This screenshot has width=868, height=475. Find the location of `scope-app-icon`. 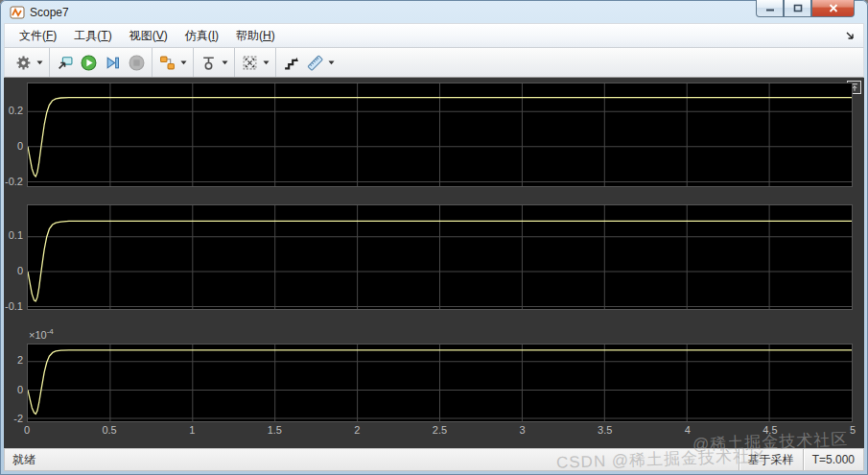

scope-app-icon is located at coordinates (17, 12).